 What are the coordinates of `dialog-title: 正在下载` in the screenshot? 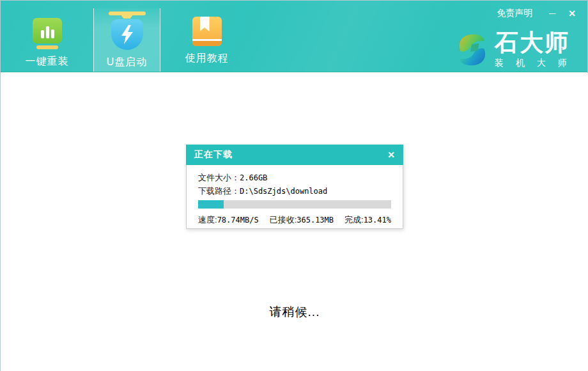 It's located at (291, 155).